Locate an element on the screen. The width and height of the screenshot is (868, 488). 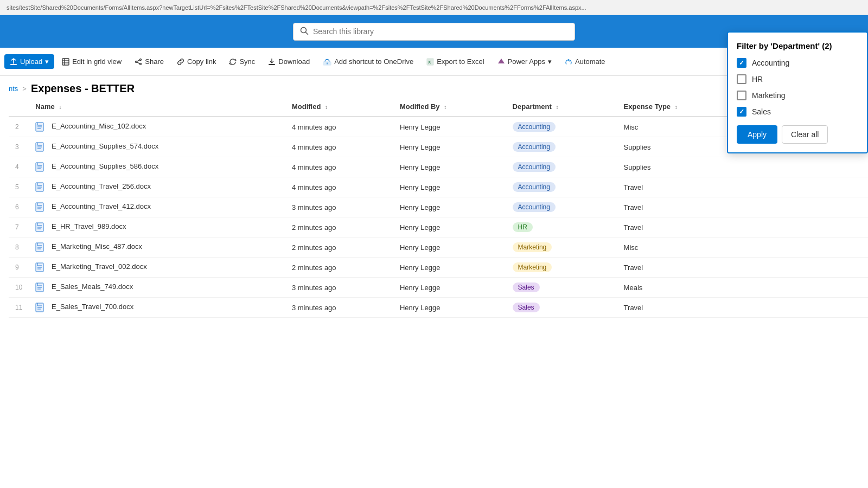
filter-option-accounting: Accounting is located at coordinates (797, 63).